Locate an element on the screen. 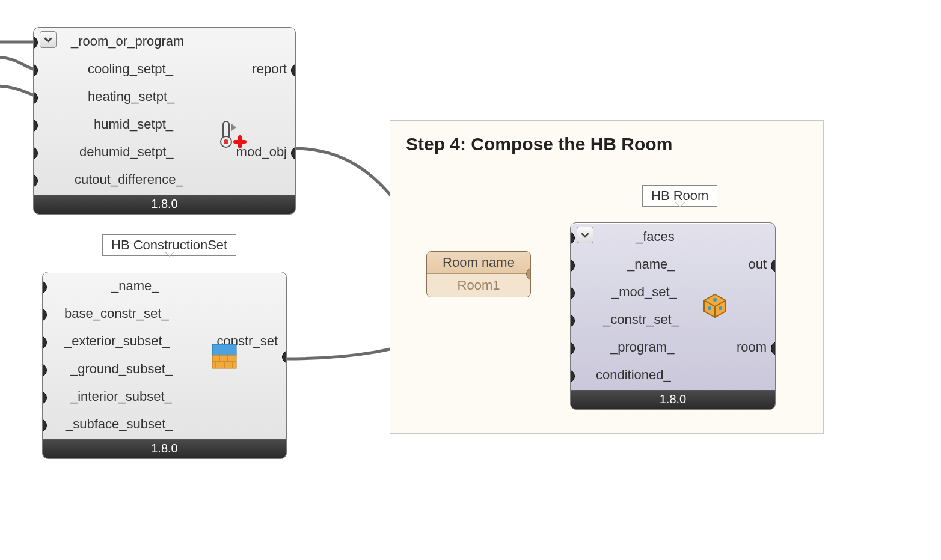 The height and width of the screenshot is (560, 941). component-construction-set: _name_ base_constr_set_ _exterior_subset… is located at coordinates (165, 365).